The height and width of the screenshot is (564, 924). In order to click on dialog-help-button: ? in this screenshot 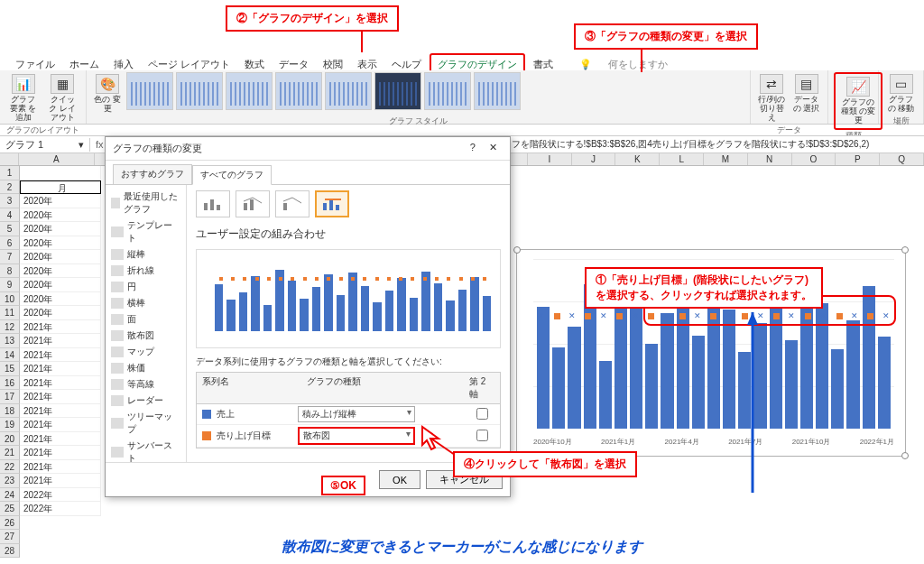, I will do `click(473, 147)`.